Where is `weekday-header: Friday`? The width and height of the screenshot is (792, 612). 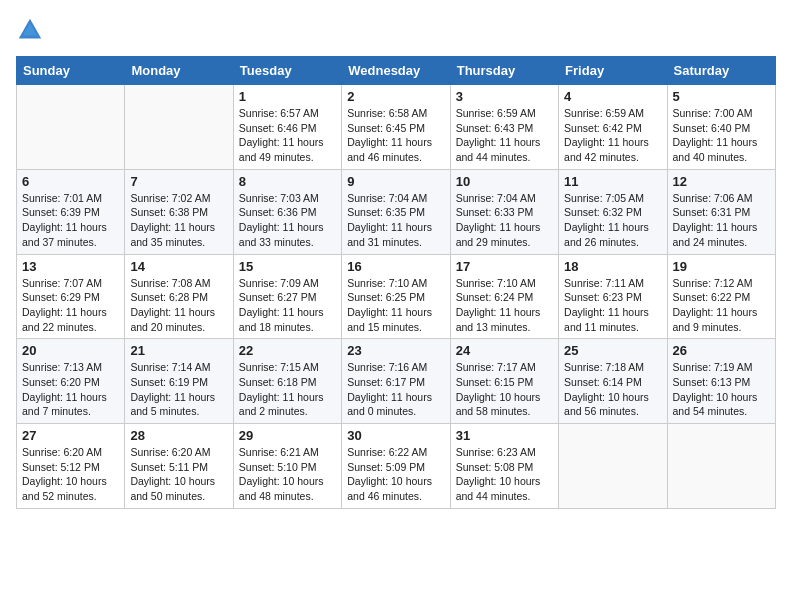
weekday-header: Friday is located at coordinates (613, 71).